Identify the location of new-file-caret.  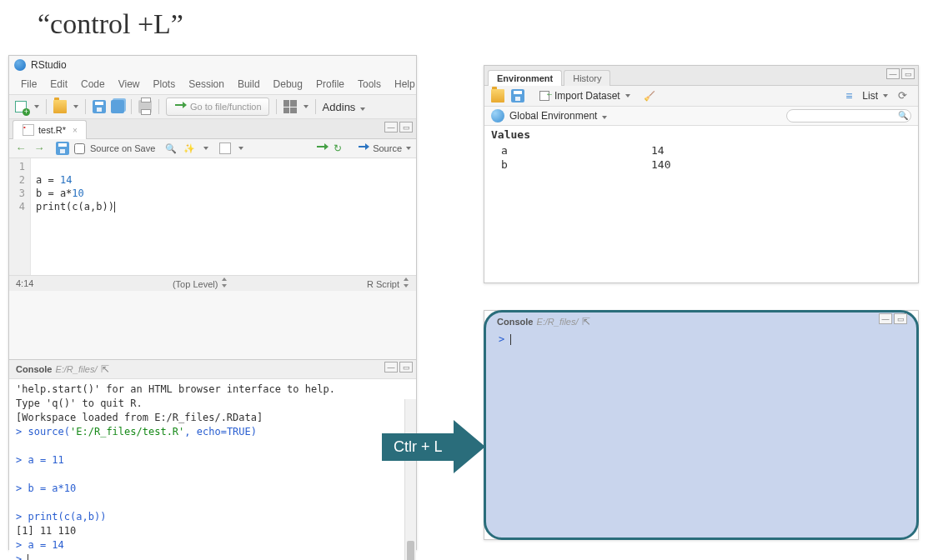
(37, 107).